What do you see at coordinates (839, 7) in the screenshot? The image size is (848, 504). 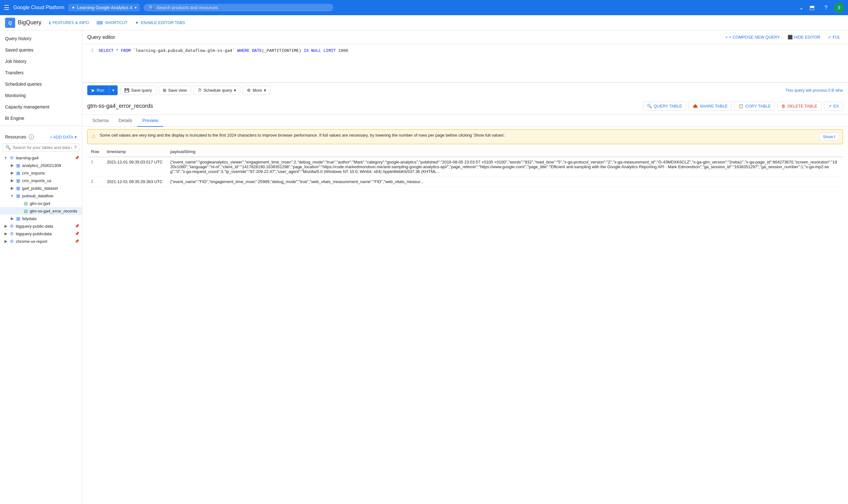 I see `avatar: 9` at bounding box center [839, 7].